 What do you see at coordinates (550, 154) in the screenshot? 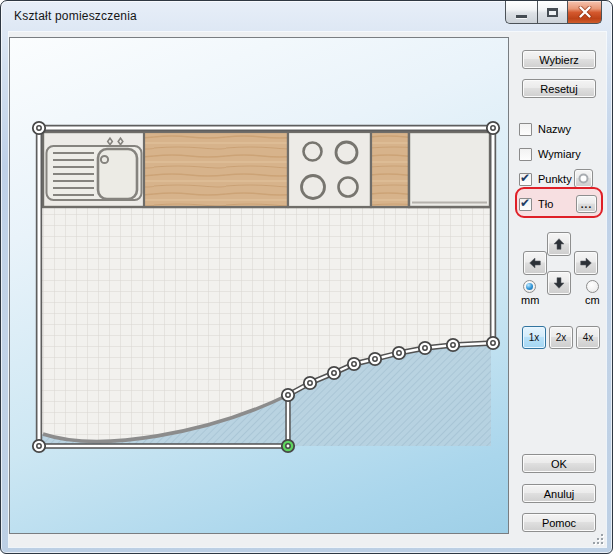
I see `dimensions-checkbox-row: ✔ Wymiary` at bounding box center [550, 154].